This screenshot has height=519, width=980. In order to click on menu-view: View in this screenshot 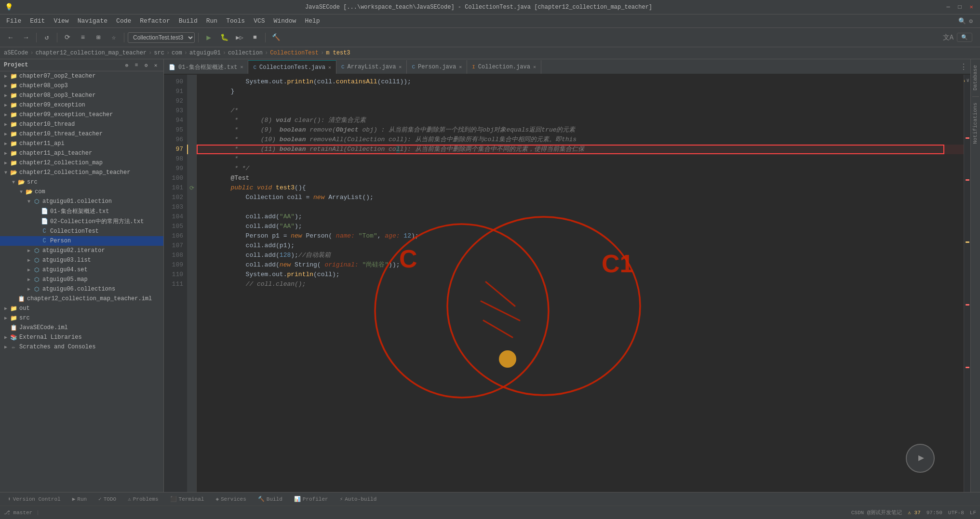, I will do `click(61, 21)`.